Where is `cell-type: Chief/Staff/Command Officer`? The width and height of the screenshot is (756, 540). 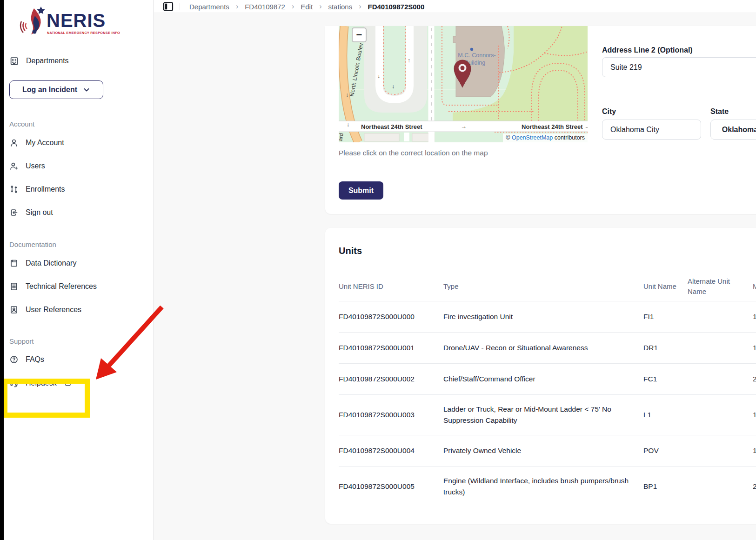 cell-type: Chief/Staff/Command Officer is located at coordinates (543, 379).